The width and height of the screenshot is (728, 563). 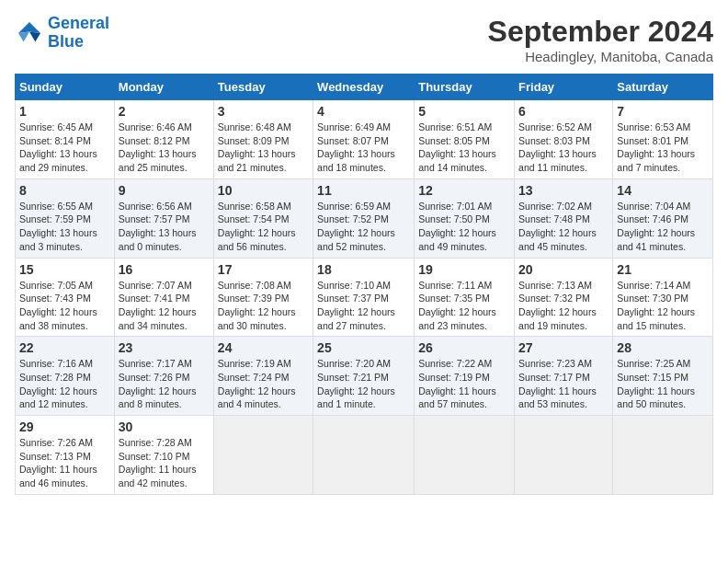 I want to click on daylight-text: Daylight: 12 hours and 27 minutes., so click(x=364, y=318).